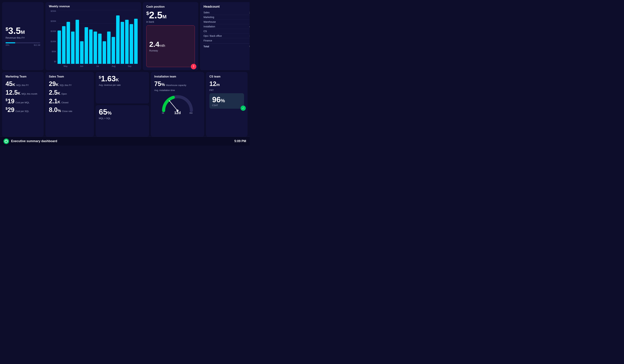  What do you see at coordinates (70, 84) in the screenshot?
I see `sql-fy-row: 29K SQL this FY` at bounding box center [70, 84].